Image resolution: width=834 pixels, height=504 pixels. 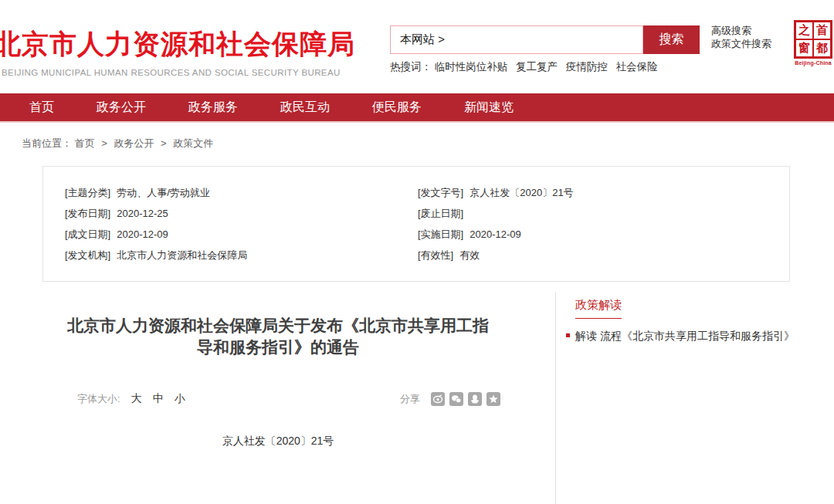 I want to click on site-title: 北京市人力资源和社会保障局, so click(x=178, y=45).